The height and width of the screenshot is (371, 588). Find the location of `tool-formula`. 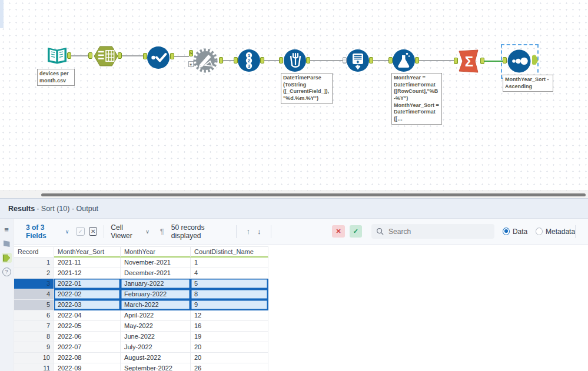

tool-formula is located at coordinates (404, 62).